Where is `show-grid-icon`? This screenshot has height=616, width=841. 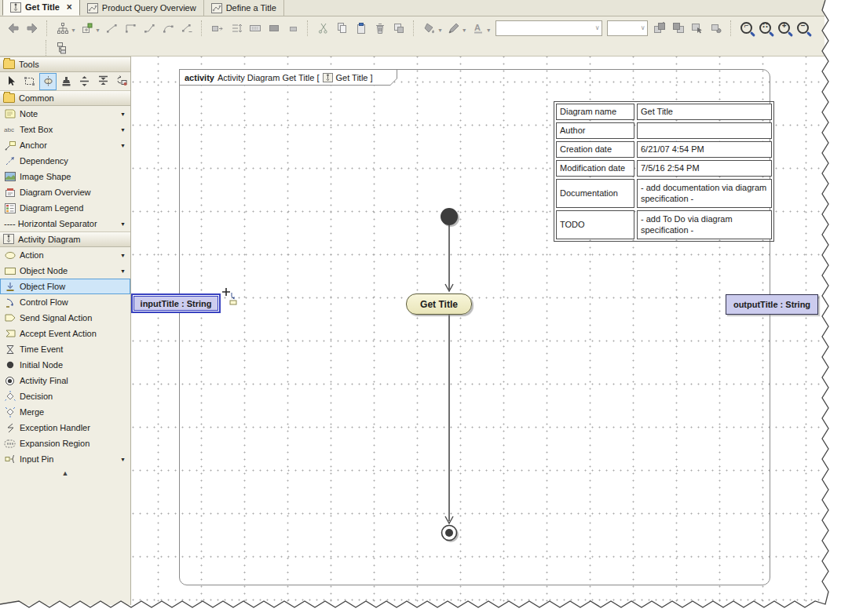 show-grid-icon is located at coordinates (255, 28).